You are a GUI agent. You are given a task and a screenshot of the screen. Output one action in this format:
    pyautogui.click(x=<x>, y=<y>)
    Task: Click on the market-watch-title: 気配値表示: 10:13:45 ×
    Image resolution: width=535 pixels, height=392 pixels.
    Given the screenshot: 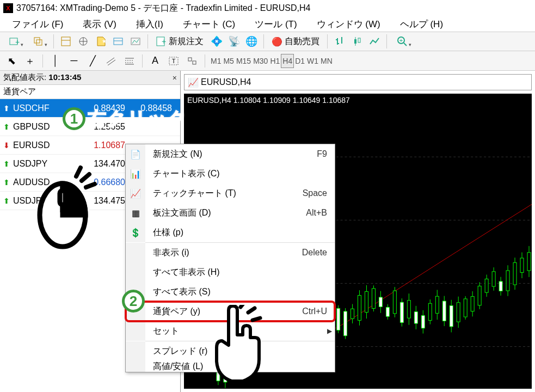 What is the action you would take?
    pyautogui.click(x=90, y=78)
    